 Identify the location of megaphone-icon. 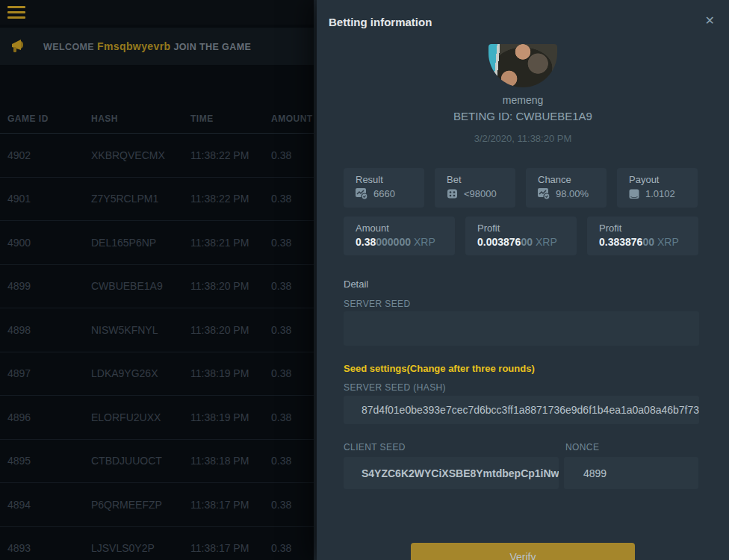
(19, 46).